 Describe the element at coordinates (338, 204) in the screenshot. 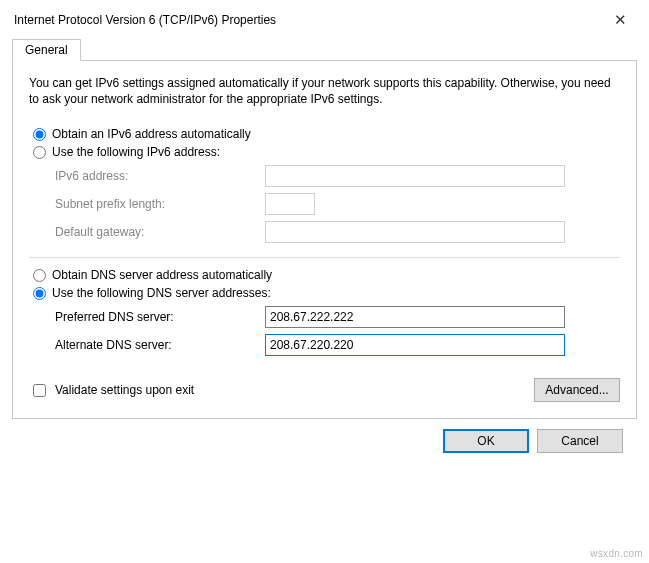

I see `address-fields: IPv6 address: Subnet prefix length: Defa…` at that location.